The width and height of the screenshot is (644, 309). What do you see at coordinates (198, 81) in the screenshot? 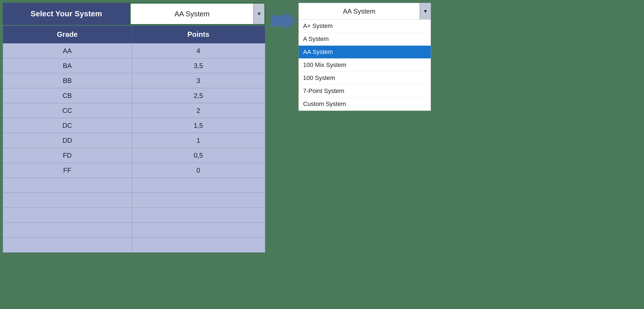
I see `points-cell: 3` at bounding box center [198, 81].